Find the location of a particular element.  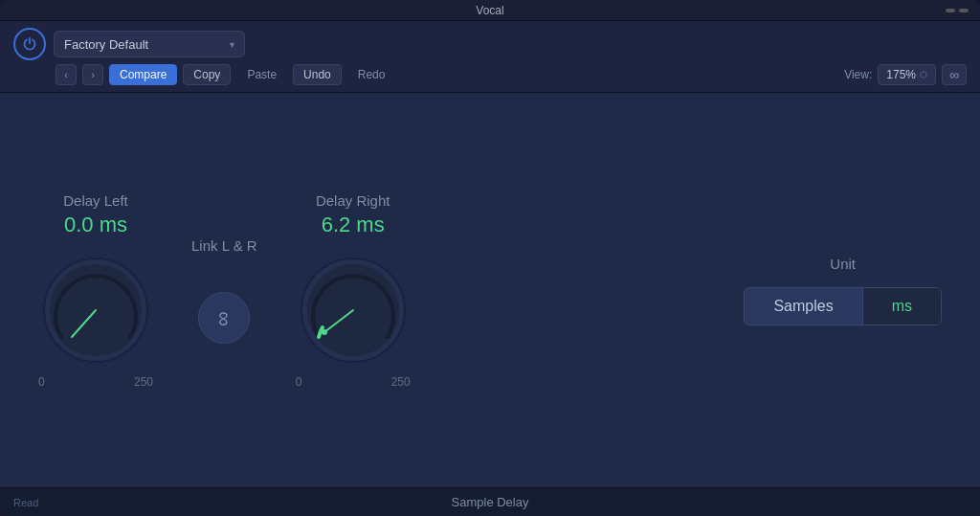

bottom-bar: Read Sample Delay is located at coordinates (490, 502).